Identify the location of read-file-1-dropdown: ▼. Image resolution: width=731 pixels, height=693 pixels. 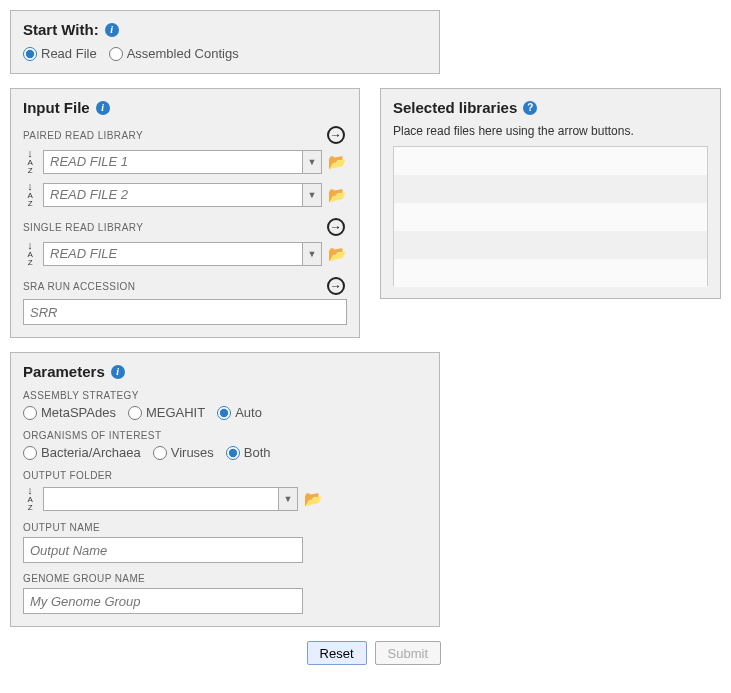
(312, 162).